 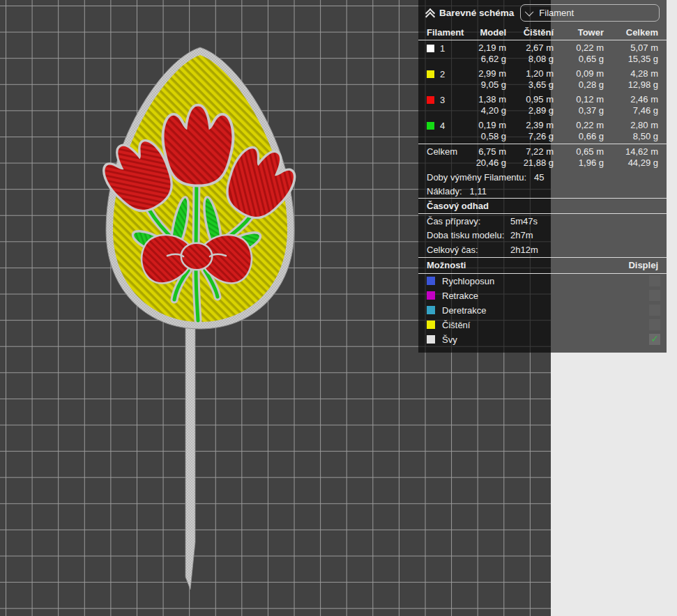 I want to click on display-checkbox-deretrakce, so click(x=655, y=310).